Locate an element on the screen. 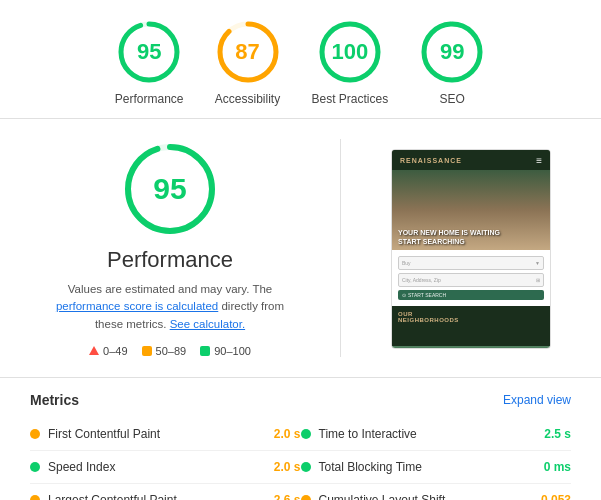 The height and width of the screenshot is (500, 601). score-value-seo: 99 is located at coordinates (452, 52).